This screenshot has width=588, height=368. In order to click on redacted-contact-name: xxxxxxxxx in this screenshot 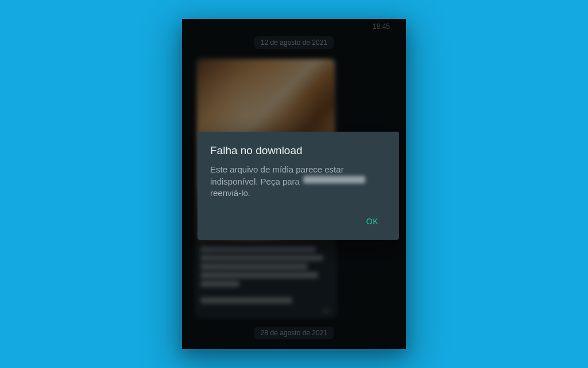, I will do `click(334, 179)`.